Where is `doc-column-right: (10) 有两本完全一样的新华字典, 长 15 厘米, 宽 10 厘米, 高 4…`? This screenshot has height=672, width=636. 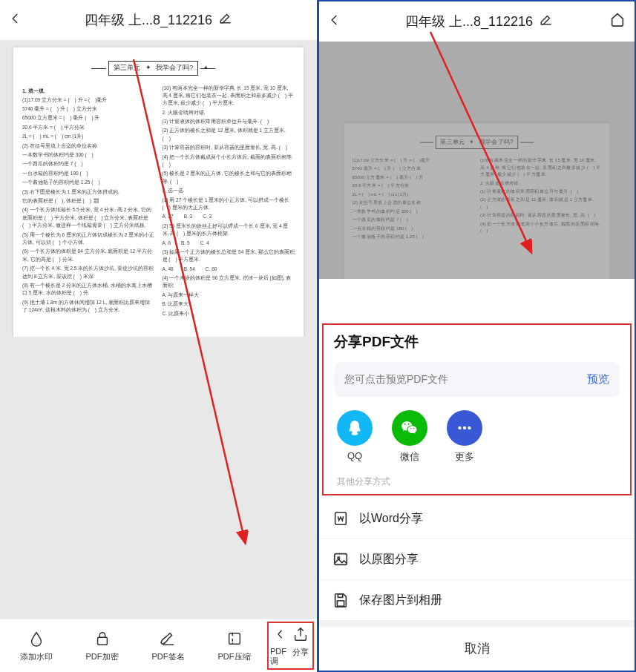 doc-column-right: (10) 有两本完全一样的新华字典, 长 15 厘米, 宽 10 厘米, 高 4… is located at coordinates (229, 202).